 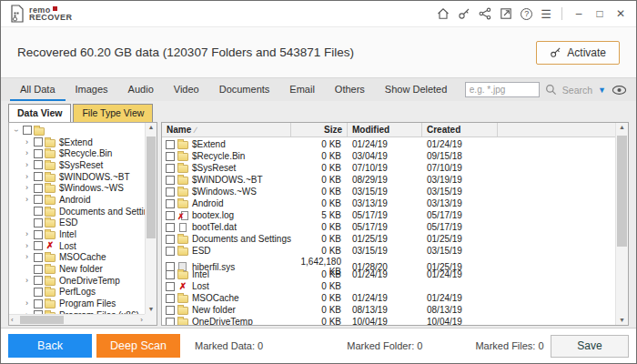 I want to click on tree-item-extend: ›$Extend, so click(x=76, y=142).